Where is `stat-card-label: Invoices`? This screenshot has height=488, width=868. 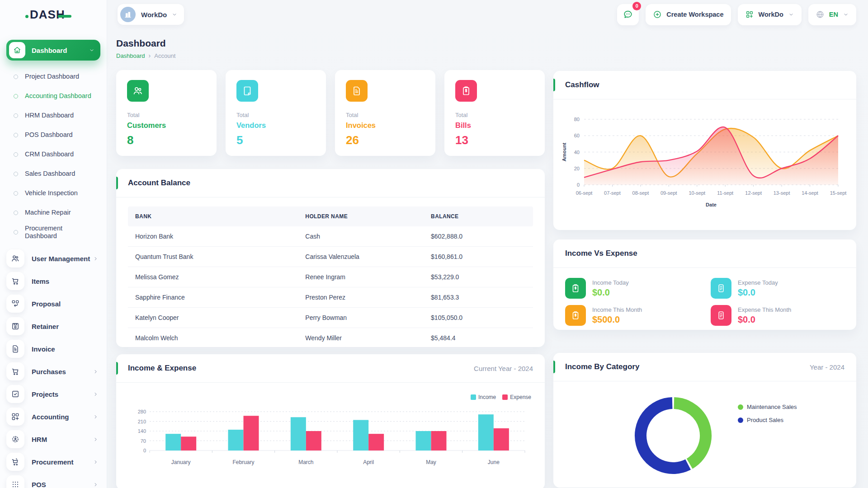 stat-card-label: Invoices is located at coordinates (385, 126).